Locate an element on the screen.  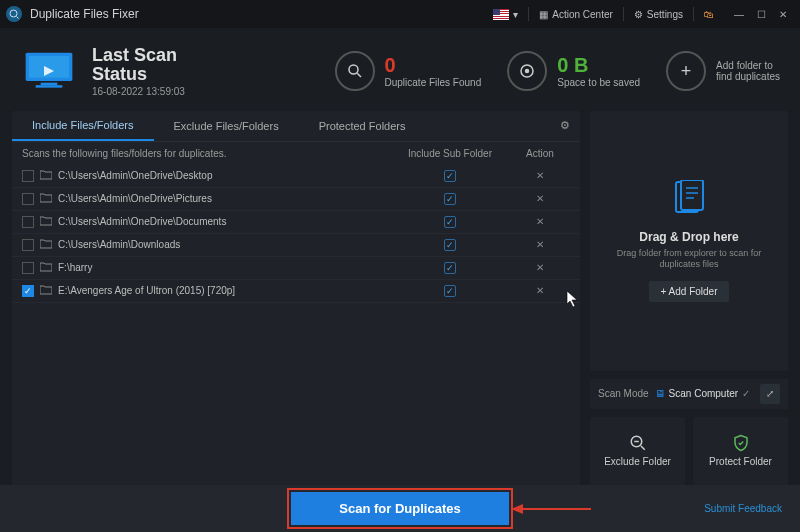
timestamp: 16-08-2022 13:59:03 is located at coordinates (138, 92).